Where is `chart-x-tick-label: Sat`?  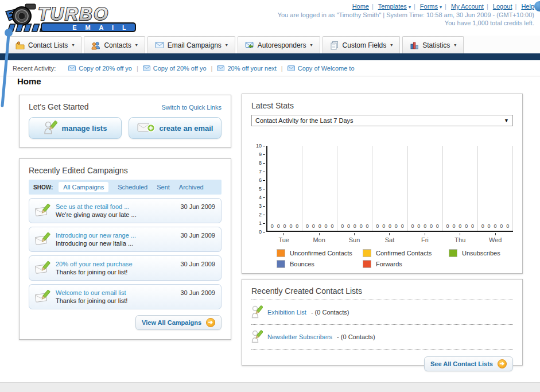 chart-x-tick-label: Sat is located at coordinates (389, 238).